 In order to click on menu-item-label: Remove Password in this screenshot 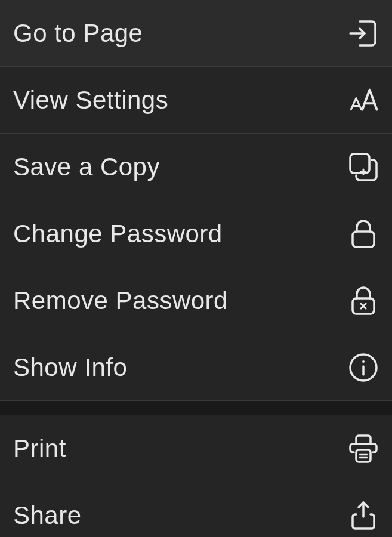, I will do `click(121, 301)`.